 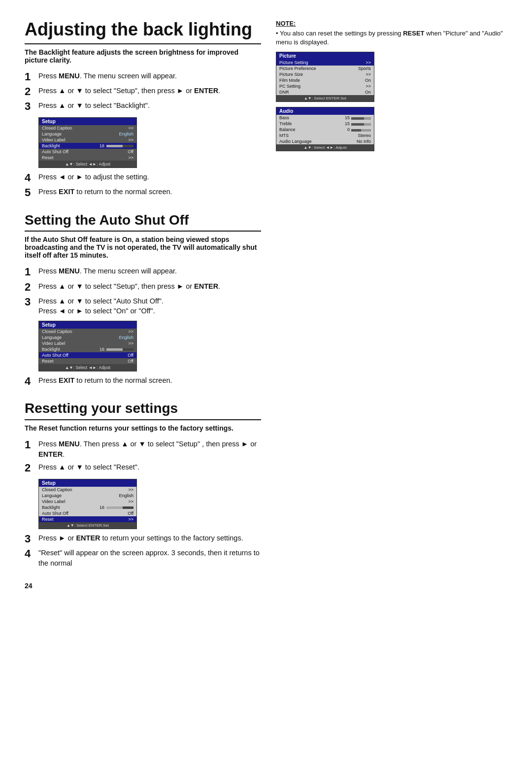 What do you see at coordinates (150, 558) in the screenshot?
I see `reset-step-text-4: "Reset" will appear on the screen approx…` at bounding box center [150, 558].